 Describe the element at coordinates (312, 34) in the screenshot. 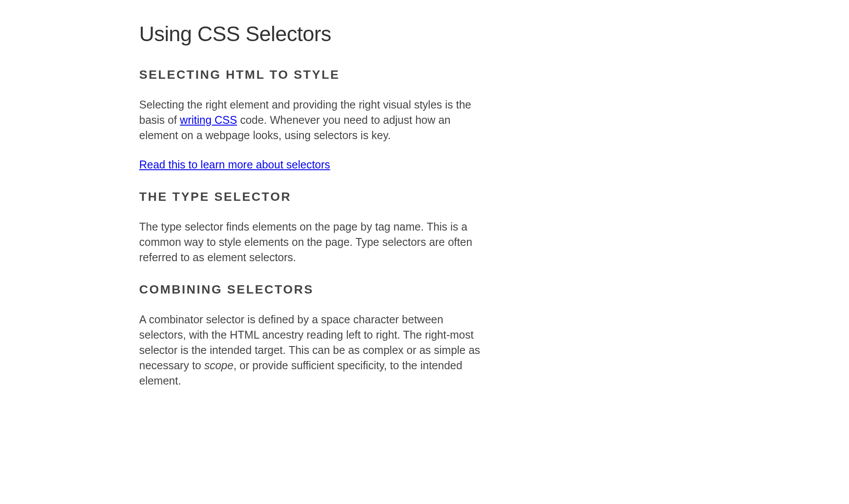

I see `page-title: Using CSS Selectors` at that location.